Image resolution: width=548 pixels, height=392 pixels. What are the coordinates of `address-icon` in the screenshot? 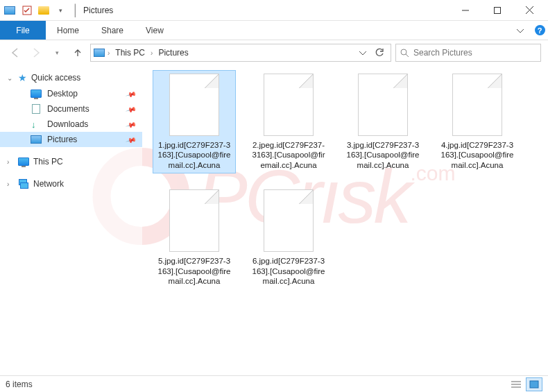 It's located at (99, 53).